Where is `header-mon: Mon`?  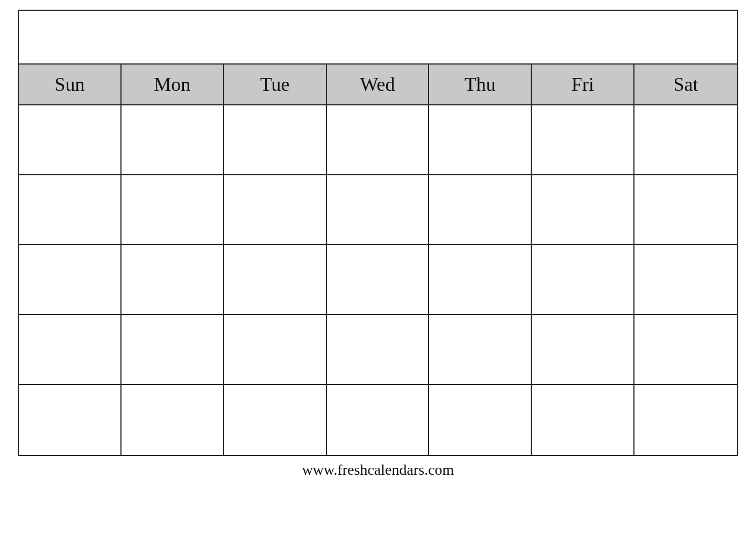 header-mon: Mon is located at coordinates (173, 84).